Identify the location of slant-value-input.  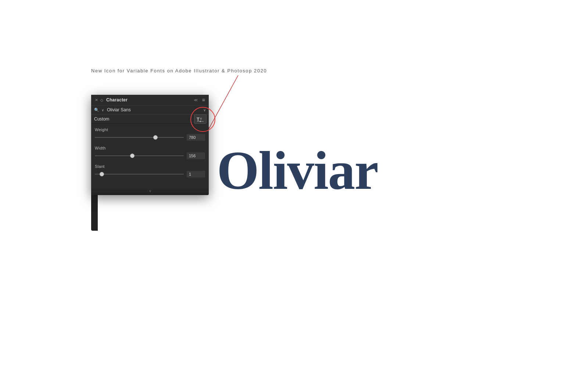
(196, 174).